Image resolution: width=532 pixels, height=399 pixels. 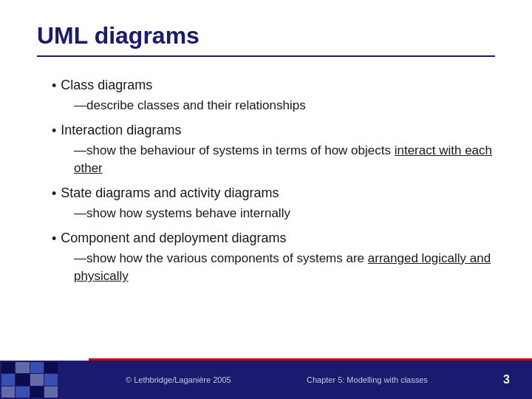 What do you see at coordinates (30, 380) in the screenshot?
I see `mosaic-logo` at bounding box center [30, 380].